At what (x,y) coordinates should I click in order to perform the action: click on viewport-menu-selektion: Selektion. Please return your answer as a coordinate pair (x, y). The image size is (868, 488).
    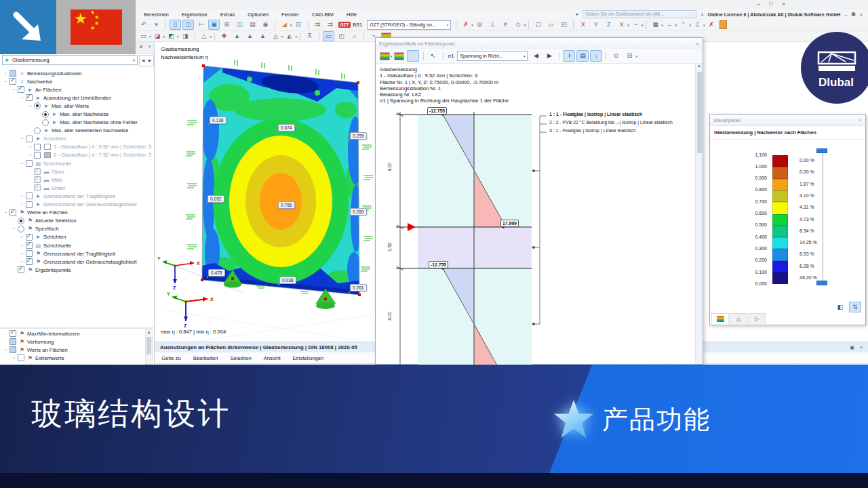
    Looking at the image, I should click on (240, 358).